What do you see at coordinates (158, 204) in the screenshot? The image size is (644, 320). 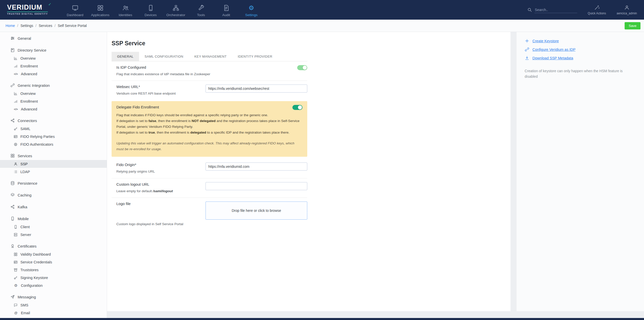 I see `field-label: Logo file` at bounding box center [158, 204].